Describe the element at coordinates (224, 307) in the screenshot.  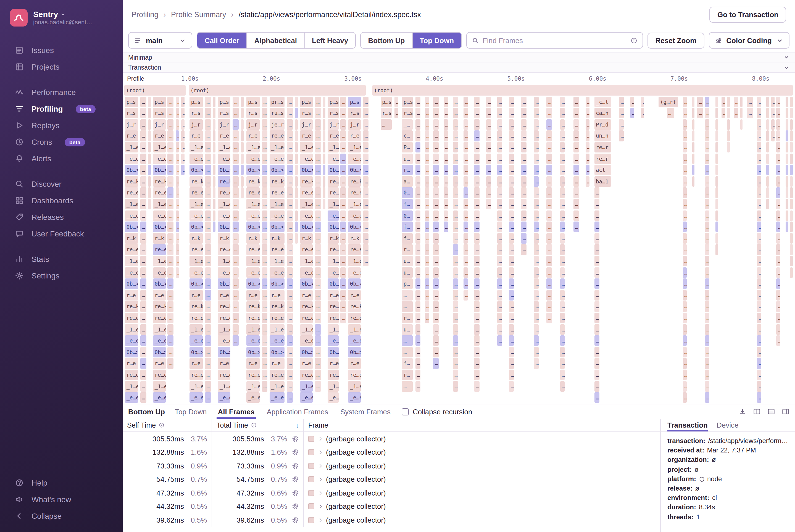
I see `flame-cell: re…k` at that location.